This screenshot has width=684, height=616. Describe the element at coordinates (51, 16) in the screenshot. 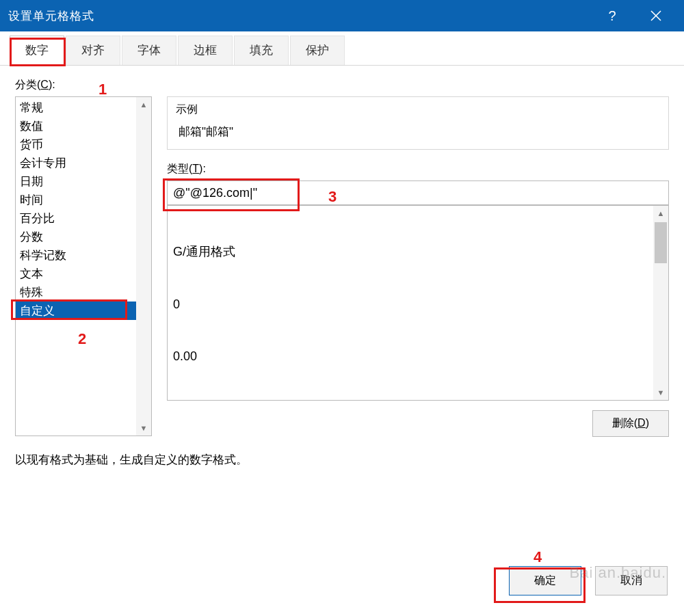

I see `window-title: 设置单元格格式` at that location.